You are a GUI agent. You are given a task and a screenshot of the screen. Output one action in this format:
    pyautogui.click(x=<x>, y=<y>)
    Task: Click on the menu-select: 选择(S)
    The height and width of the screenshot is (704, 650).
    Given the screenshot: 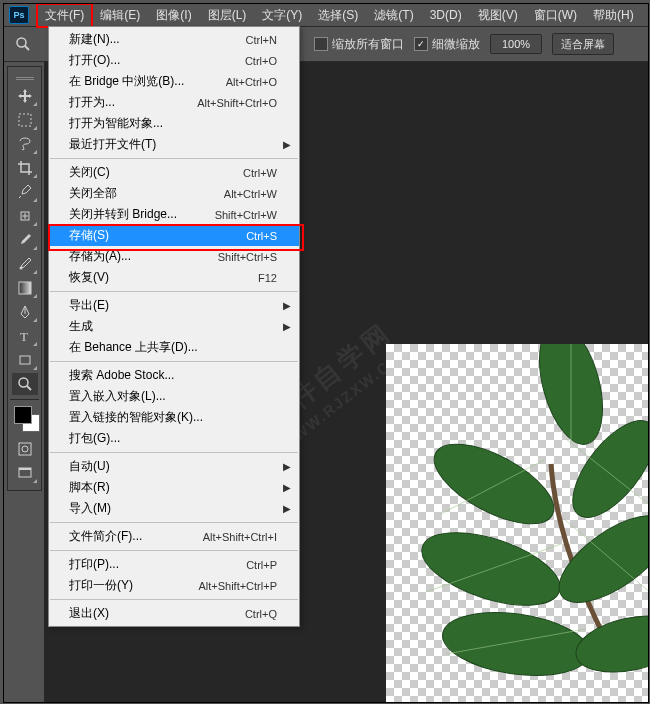 What is the action you would take?
    pyautogui.click(x=338, y=16)
    